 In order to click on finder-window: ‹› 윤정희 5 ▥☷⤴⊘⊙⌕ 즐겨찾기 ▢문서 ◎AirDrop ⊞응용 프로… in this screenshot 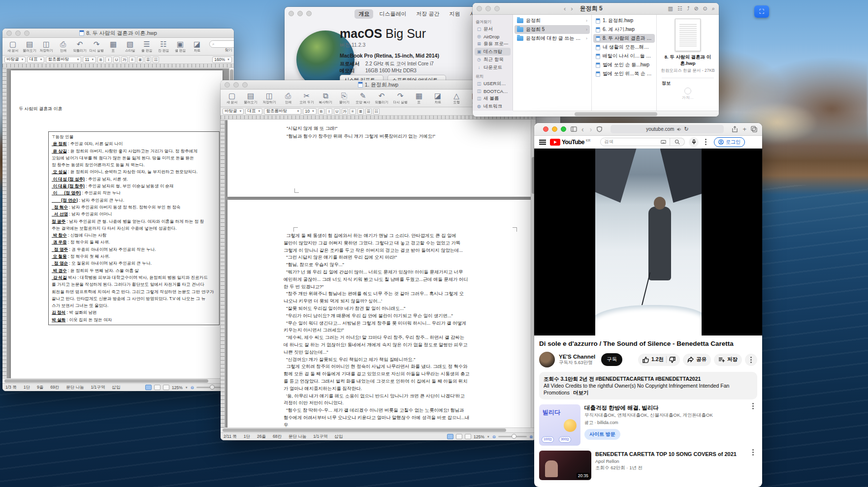, I will do `click(596, 60)`.